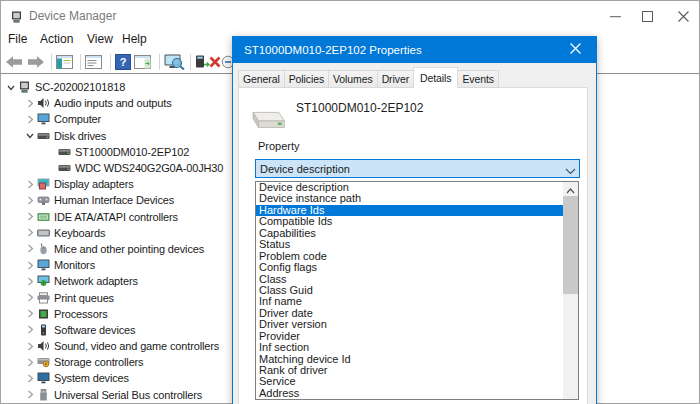 The image size is (700, 404). What do you see at coordinates (360, 108) in the screenshot?
I see `device-name: ST1000DM010-2EP102` at bounding box center [360, 108].